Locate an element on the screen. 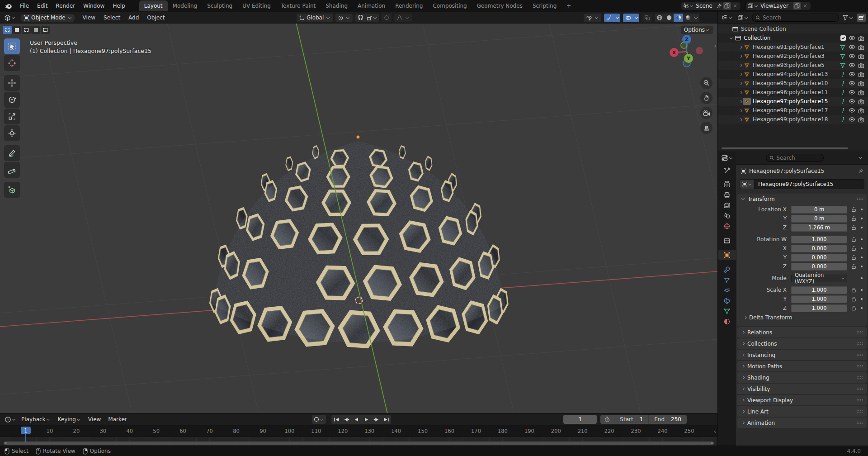 The width and height of the screenshot is (868, 456). properties-tab-object is located at coordinates (727, 255).